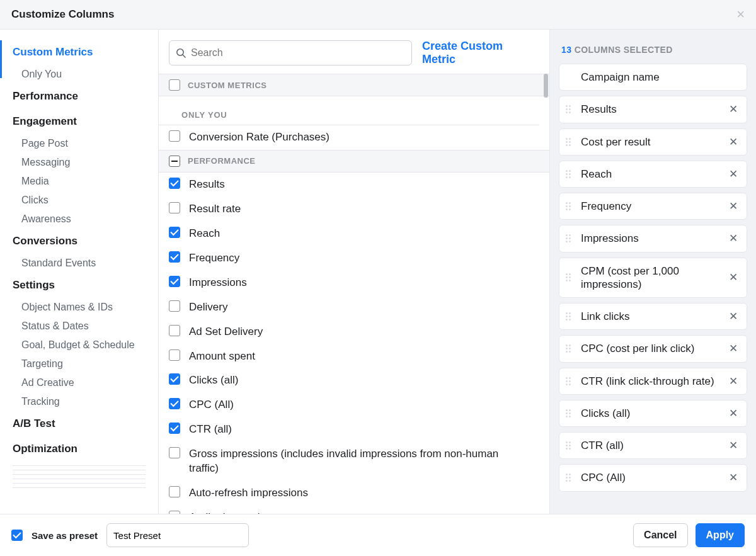  I want to click on sidebar-category-optimization: Optimization, so click(79, 449).